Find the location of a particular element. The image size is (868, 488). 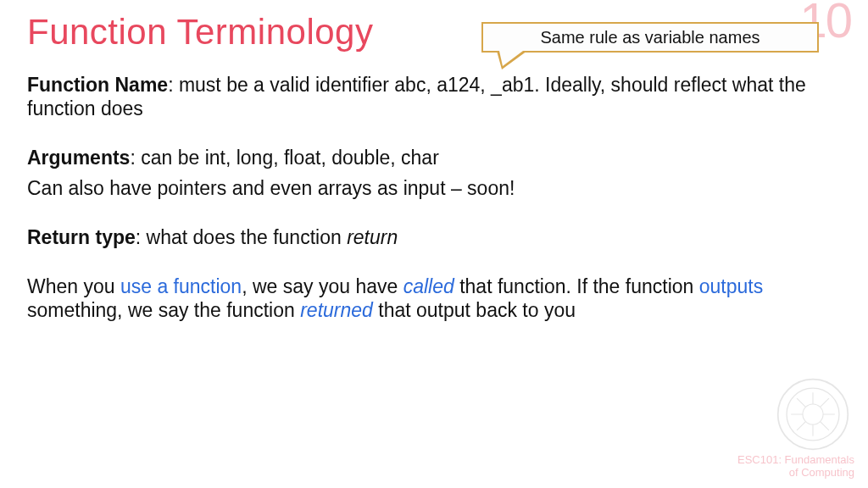

para-return-type: Return type: what does the function retu… is located at coordinates (434, 237).